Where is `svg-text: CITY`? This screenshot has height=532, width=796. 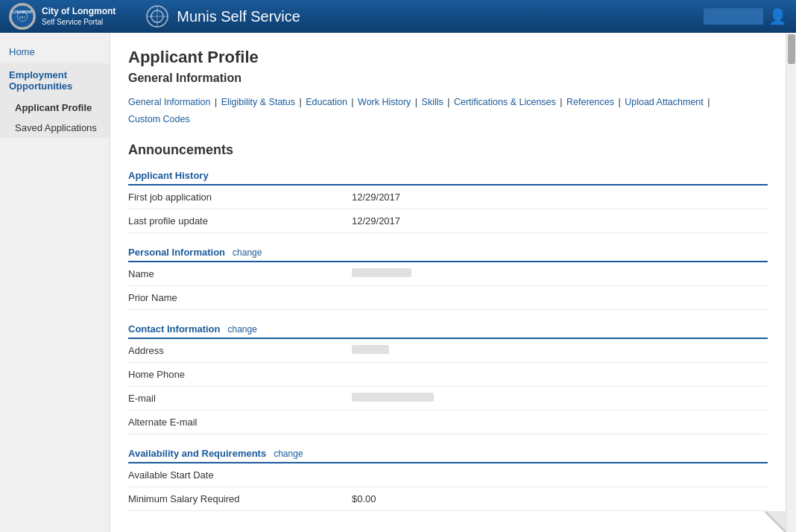
svg-text: CITY is located at coordinates (22, 18).